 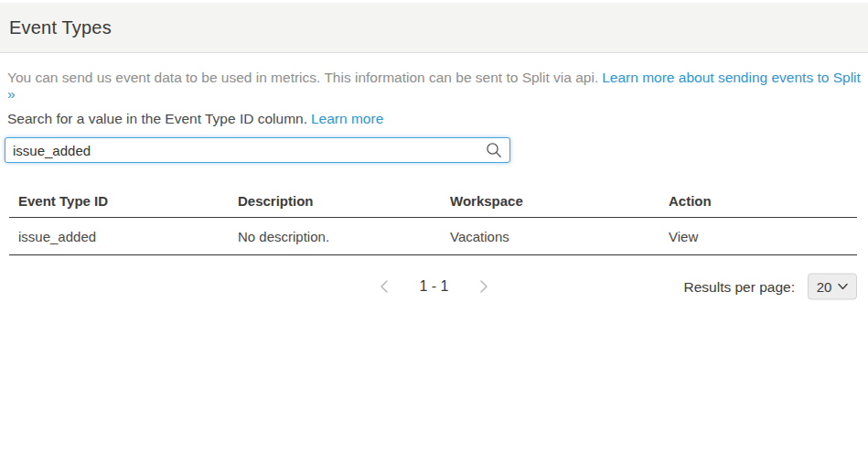 What do you see at coordinates (157, 119) in the screenshot?
I see `search-hint-text: Search for a value in the Event Type ID …` at bounding box center [157, 119].